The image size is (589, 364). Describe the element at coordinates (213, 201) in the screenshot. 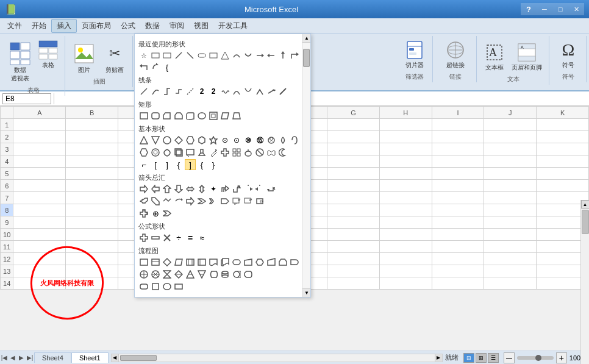

I see `arrow-double-chevron` at that location.